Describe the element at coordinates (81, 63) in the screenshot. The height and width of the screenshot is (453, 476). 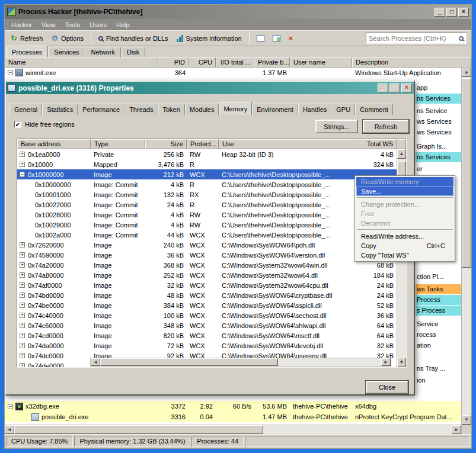
I see `column-header-name: Name` at that location.